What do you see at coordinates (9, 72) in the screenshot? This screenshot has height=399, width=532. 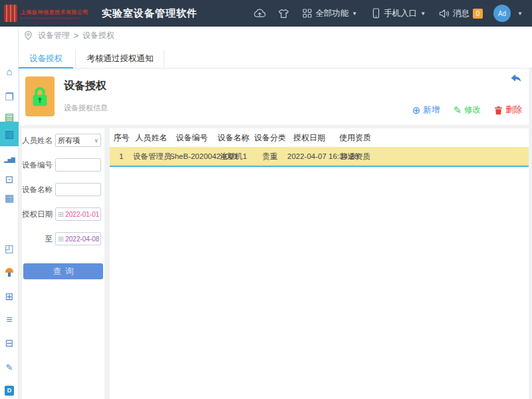 I see `home-icon: ⌂` at bounding box center [9, 72].